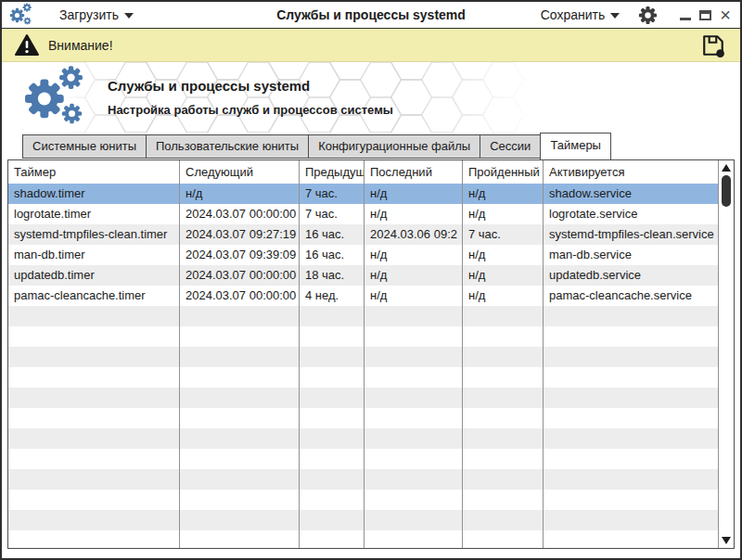  Describe the element at coordinates (705, 15) in the screenshot. I see `maximize-button` at that location.